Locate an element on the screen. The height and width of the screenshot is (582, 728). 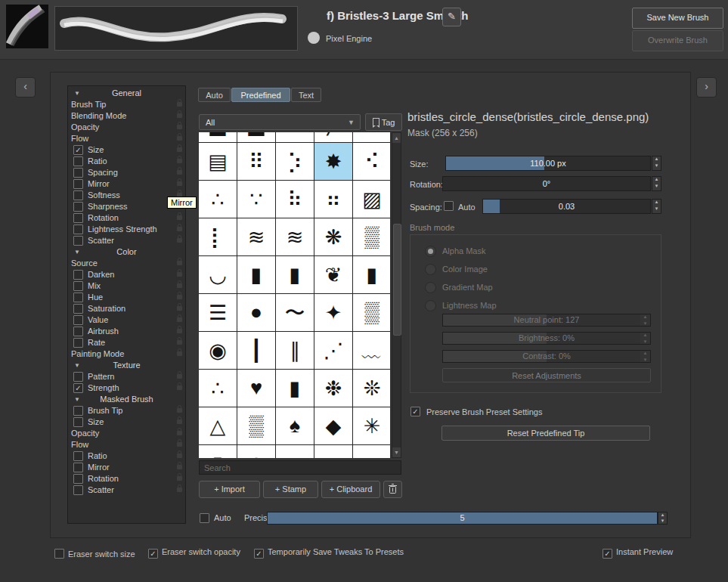
brush-tip-sparse-dots: ∵ is located at coordinates (256, 200).